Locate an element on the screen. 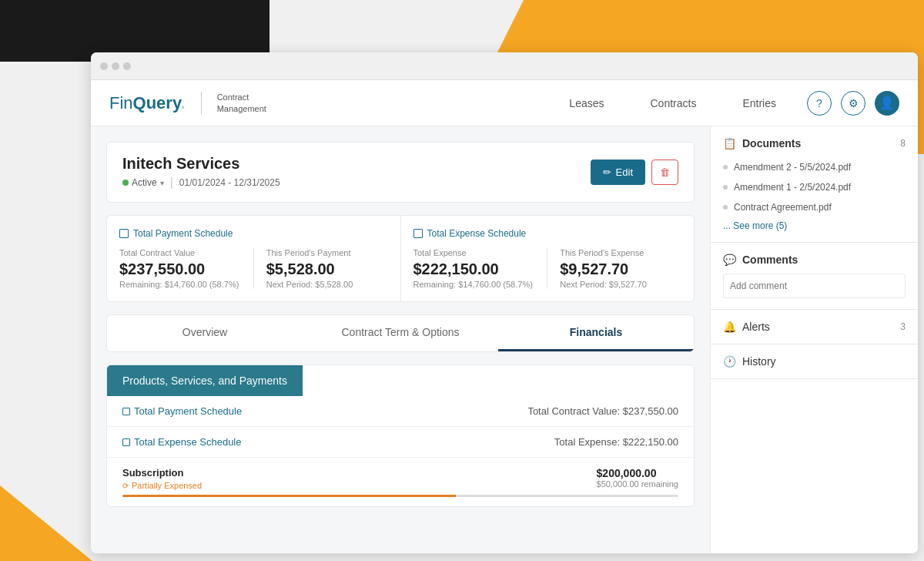 This screenshot has height=561, width=924. payment-schedule-title: Total Payment Schedule is located at coordinates (254, 233).